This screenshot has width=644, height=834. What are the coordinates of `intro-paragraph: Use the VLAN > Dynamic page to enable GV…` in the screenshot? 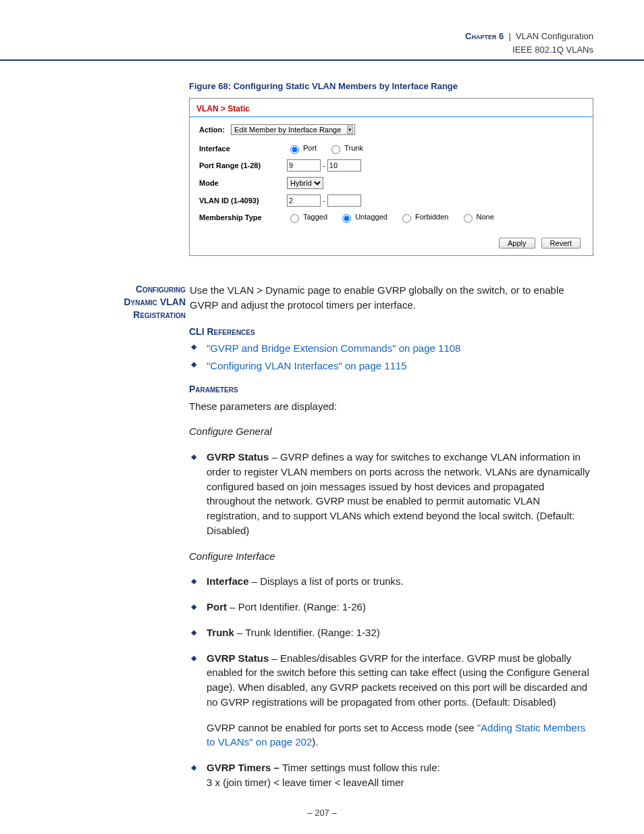 It's located at (392, 298).